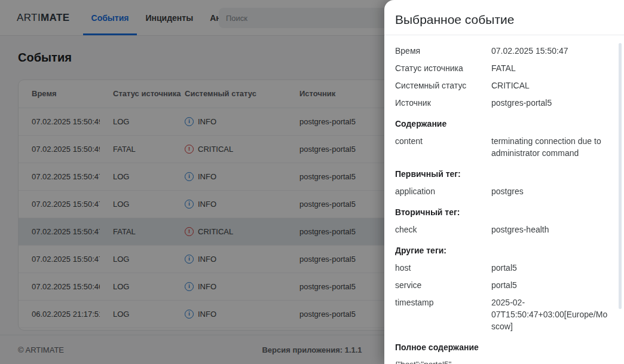 Image resolution: width=624 pixels, height=364 pixels. I want to click on detail-field-label: Статус источника, so click(443, 68).